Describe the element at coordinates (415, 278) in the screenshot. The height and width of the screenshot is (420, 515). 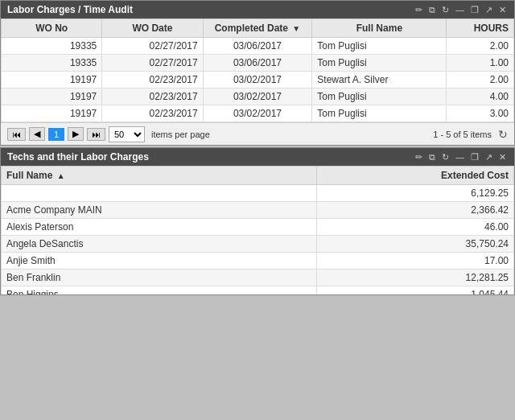
I see `cell-extended-cost: 12,281.25` at that location.